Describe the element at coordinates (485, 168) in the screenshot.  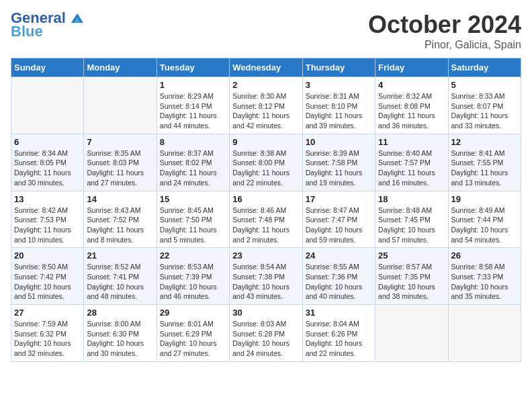
I see `day-info: Sunrise: 8:41 AMSunset: 7:55 PMDaylight:…` at that location.